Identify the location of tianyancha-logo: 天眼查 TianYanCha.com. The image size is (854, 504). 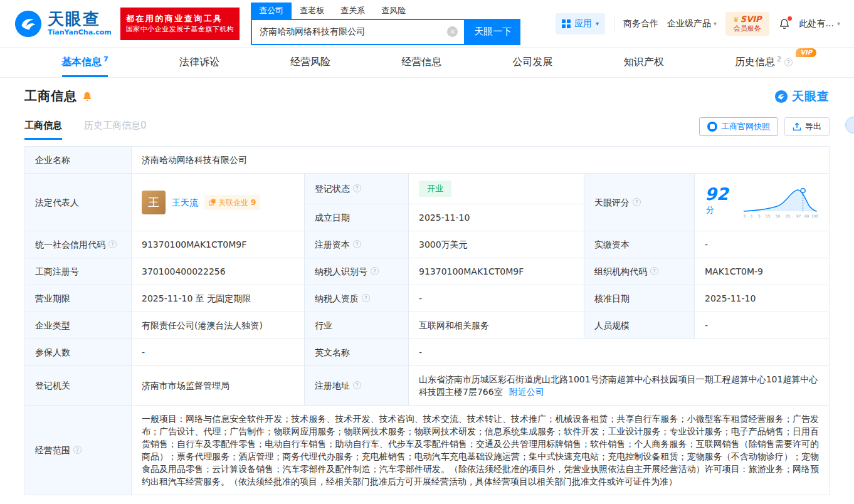
(63, 24).